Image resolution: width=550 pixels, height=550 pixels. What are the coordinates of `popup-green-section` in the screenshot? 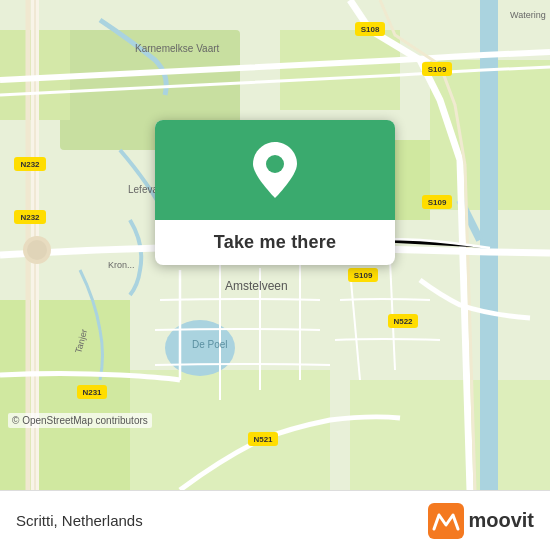 It's located at (275, 170).